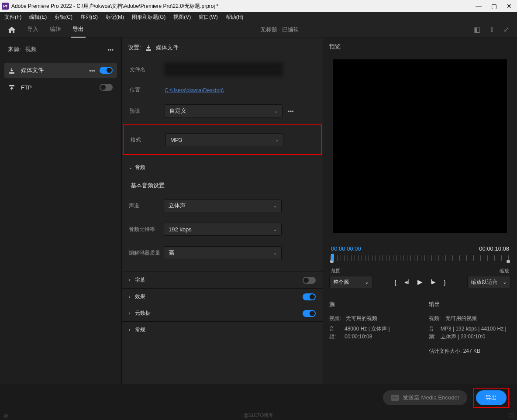  Describe the element at coordinates (176, 140) in the screenshot. I see `format-value: MP3` at that location.